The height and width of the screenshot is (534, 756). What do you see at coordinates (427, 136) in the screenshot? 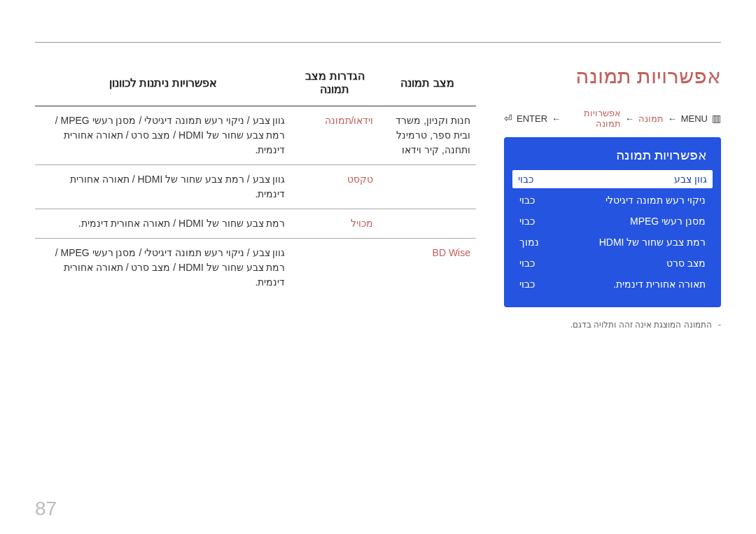
I see `table-cell: חנות וקניון, משרד ובית ספר, טרמינל ותחנה…` at bounding box center [427, 136].